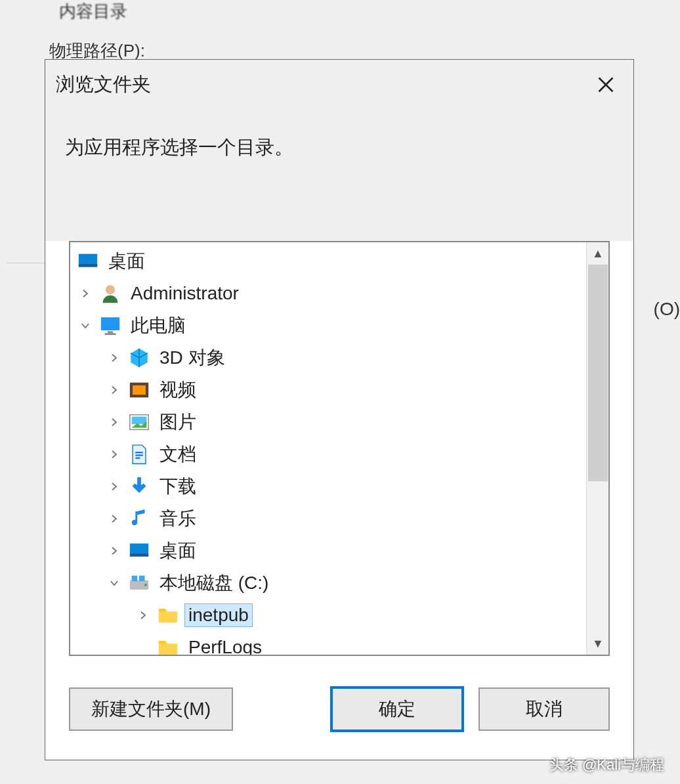 Image resolution: width=680 pixels, height=784 pixels. What do you see at coordinates (598, 253) in the screenshot?
I see `scroll-up-icon: ▲` at bounding box center [598, 253].